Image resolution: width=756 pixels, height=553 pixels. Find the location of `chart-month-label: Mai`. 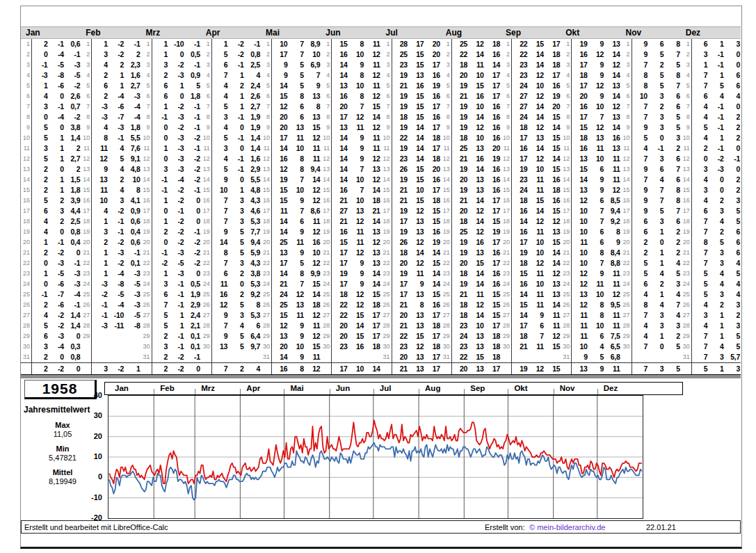

chart-month-label: Mai is located at coordinates (296, 388).